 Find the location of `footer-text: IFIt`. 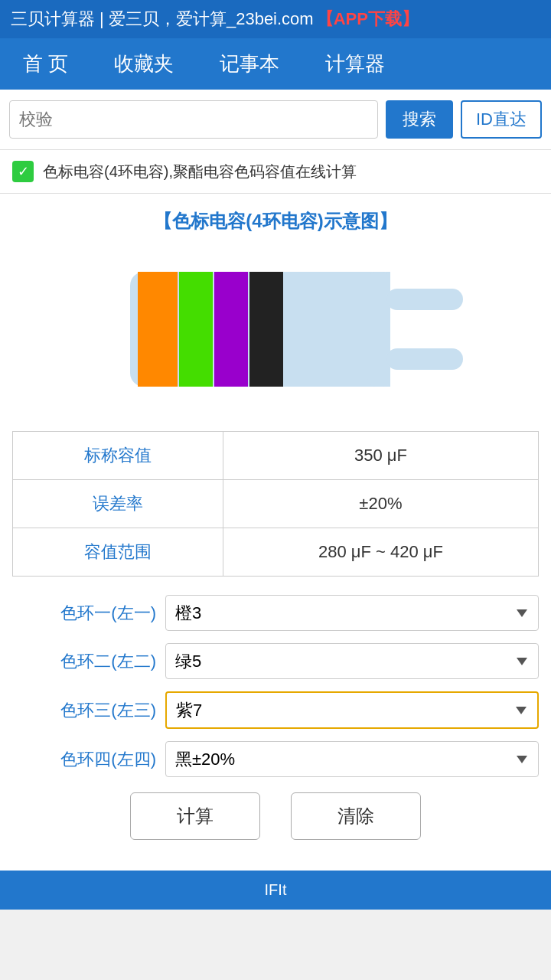

footer-text: IFIt is located at coordinates (276, 890).